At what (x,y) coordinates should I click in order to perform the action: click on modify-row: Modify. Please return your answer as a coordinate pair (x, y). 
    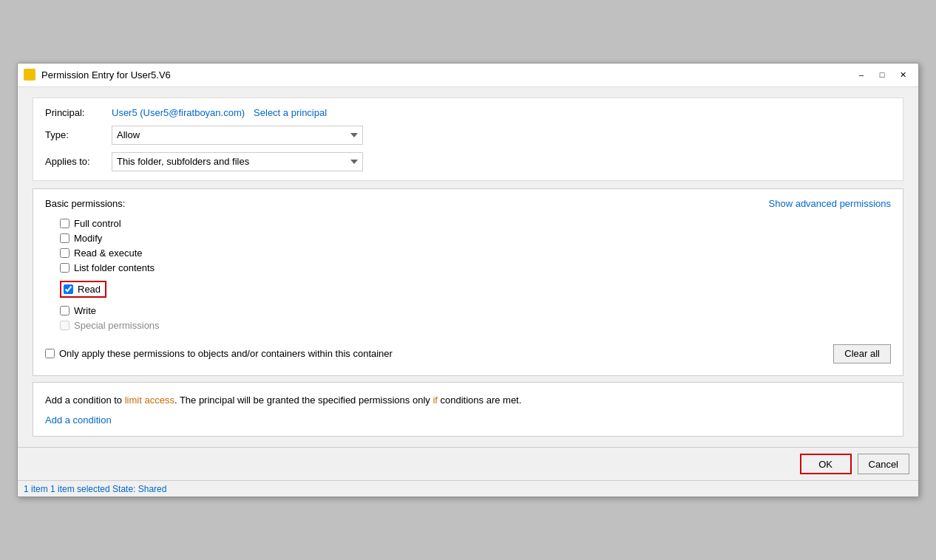
    Looking at the image, I should click on (475, 238).